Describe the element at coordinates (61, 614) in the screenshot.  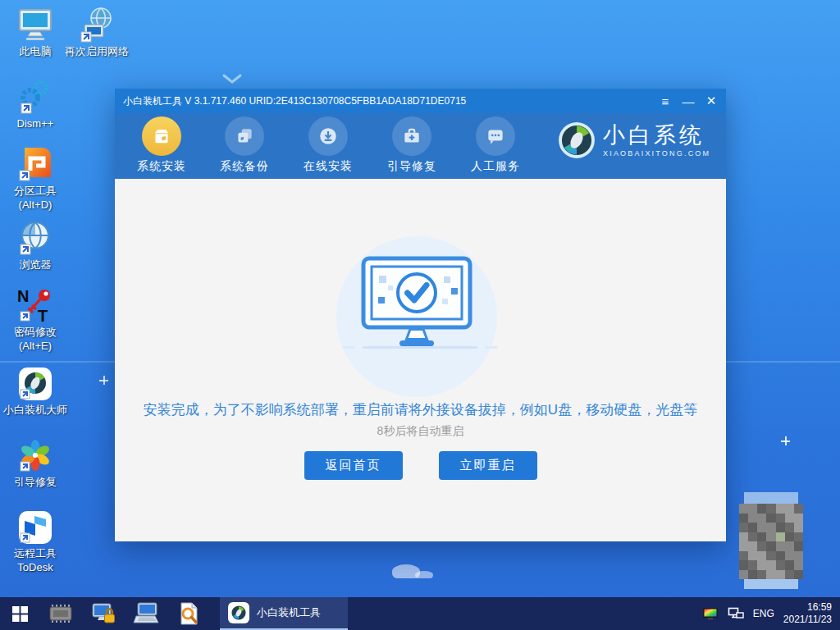
I see `memory-chip-icon` at that location.